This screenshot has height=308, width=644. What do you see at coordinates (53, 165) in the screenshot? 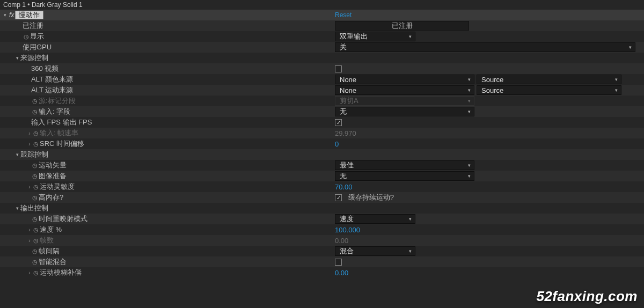
I see `prop-motion-vec-label: 运动矢量` at bounding box center [53, 165].